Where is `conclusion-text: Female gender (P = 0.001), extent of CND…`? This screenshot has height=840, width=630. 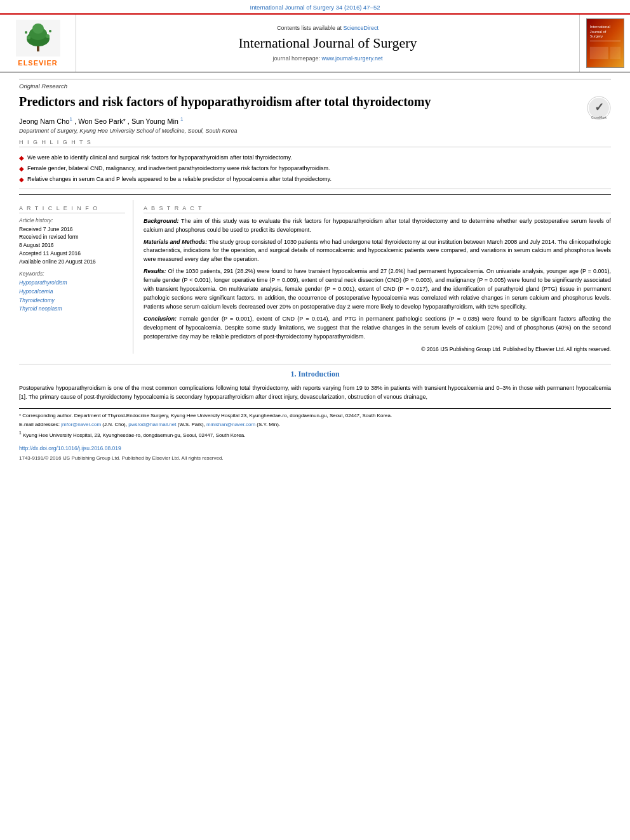 conclusion-text: Female gender (P = 0.001), extent of CND… is located at coordinates (377, 328).